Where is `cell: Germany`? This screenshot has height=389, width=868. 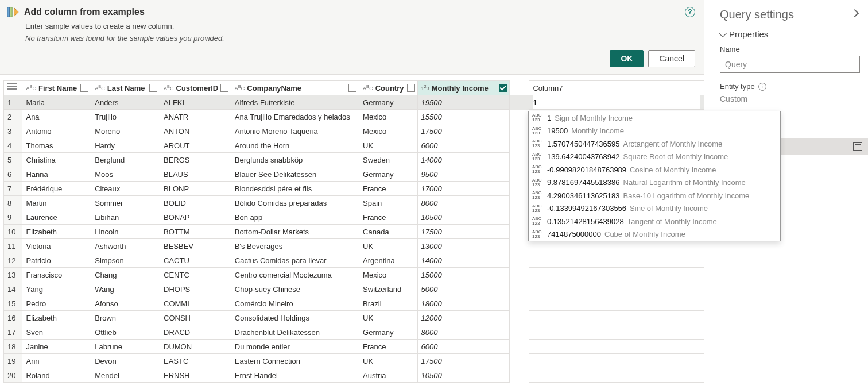
cell: Germany is located at coordinates (388, 332).